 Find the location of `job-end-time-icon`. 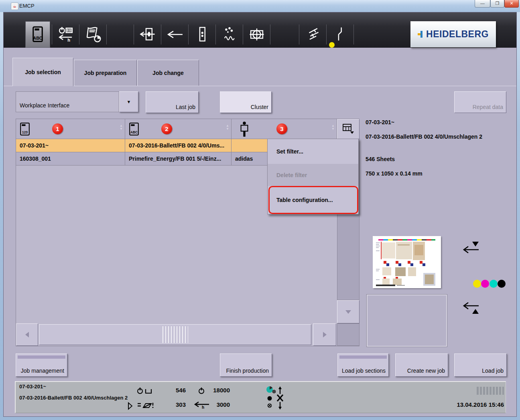

job-end-time-icon is located at coordinates (93, 34).